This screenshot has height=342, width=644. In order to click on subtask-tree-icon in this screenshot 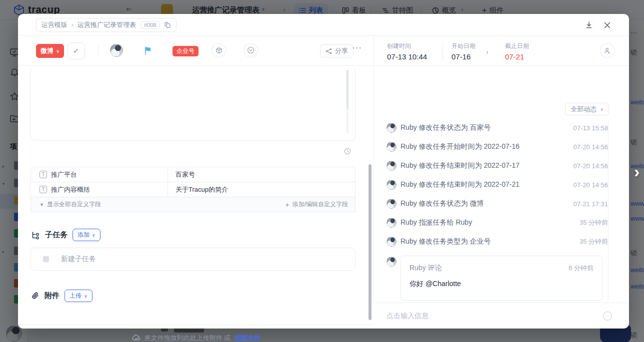, I will do `click(36, 235)`.